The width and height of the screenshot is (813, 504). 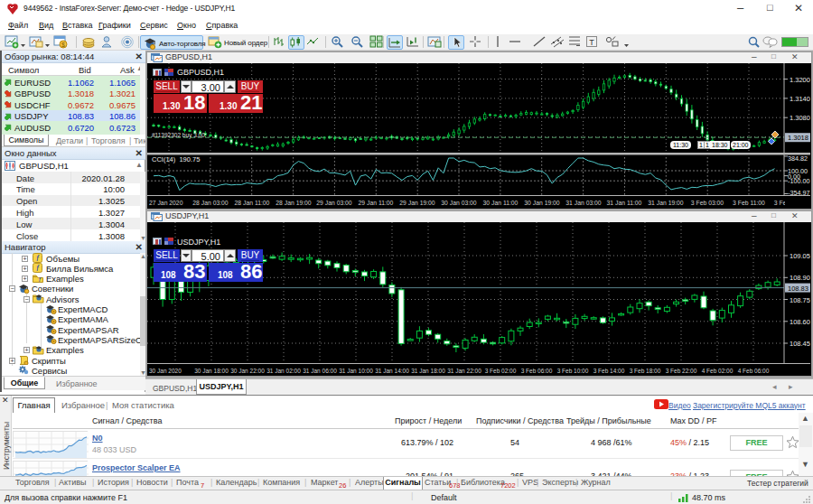 I want to click on svg-text: 31 Jan 22:00, so click(x=464, y=370).